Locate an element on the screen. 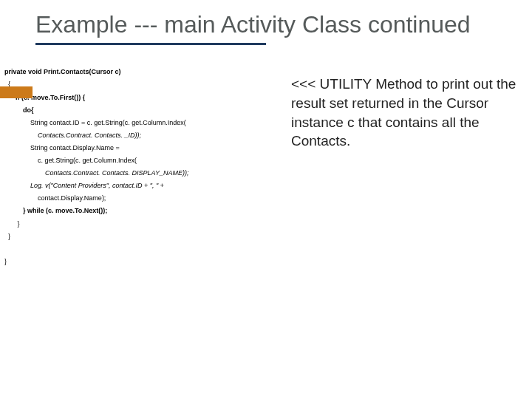 The height and width of the screenshot is (399, 532). code-line: c. get.String(c. get.Column.Index( is located at coordinates (141, 161).